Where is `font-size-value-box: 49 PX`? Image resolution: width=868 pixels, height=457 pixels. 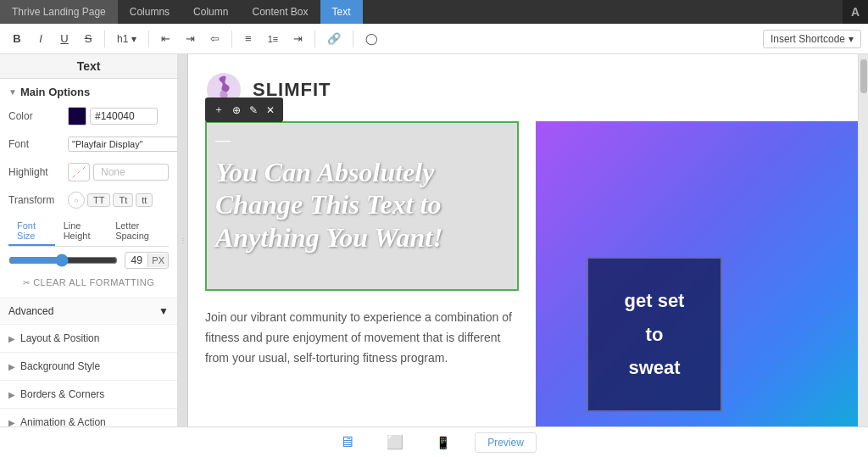 font-size-value-box: 49 PX is located at coordinates (147, 260).